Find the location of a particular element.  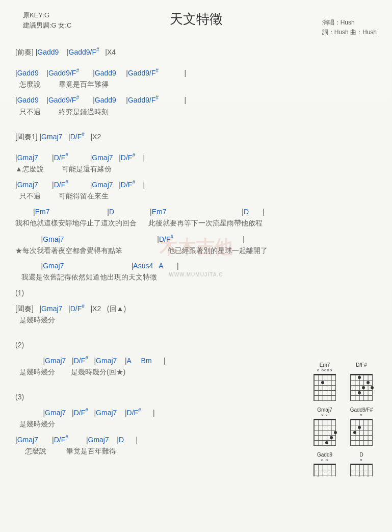

credit-performer: 演唱：Hush is located at coordinates (350, 22).